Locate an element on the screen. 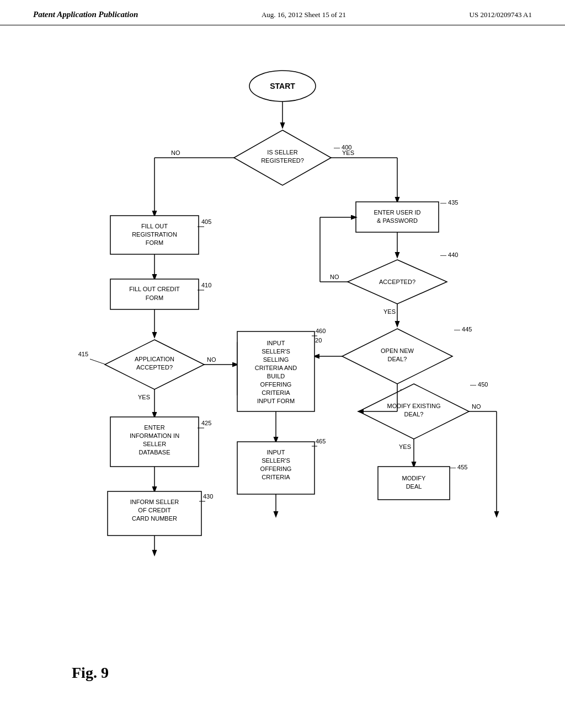 The width and height of the screenshot is (565, 728). svg-text: INFORMATION IN is located at coordinates (154, 436).